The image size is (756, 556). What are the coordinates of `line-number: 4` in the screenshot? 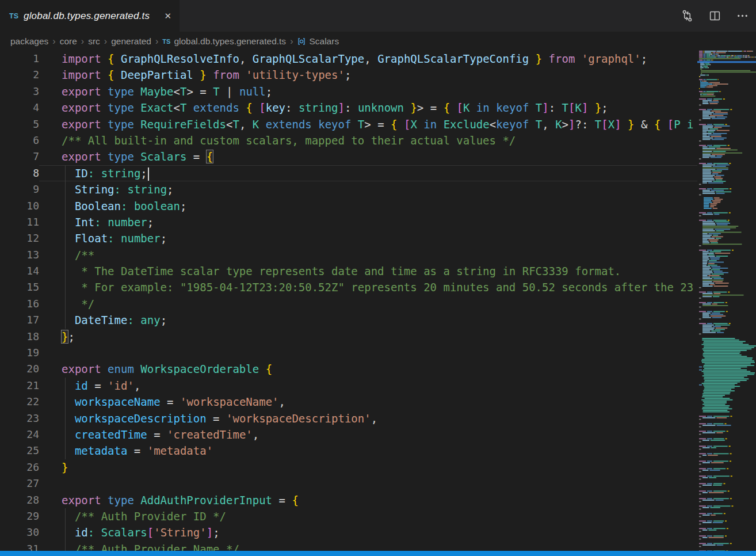 It's located at (20, 108).